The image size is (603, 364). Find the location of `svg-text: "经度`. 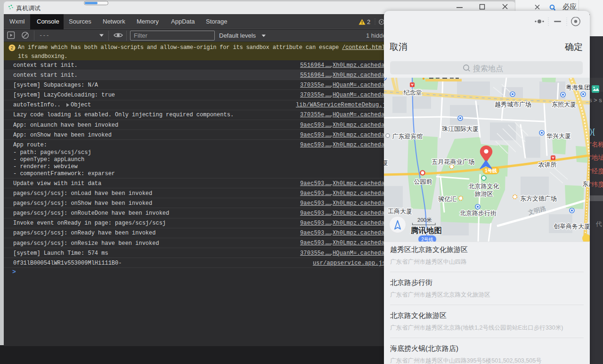

svg-text: "经度 is located at coordinates (596, 171).